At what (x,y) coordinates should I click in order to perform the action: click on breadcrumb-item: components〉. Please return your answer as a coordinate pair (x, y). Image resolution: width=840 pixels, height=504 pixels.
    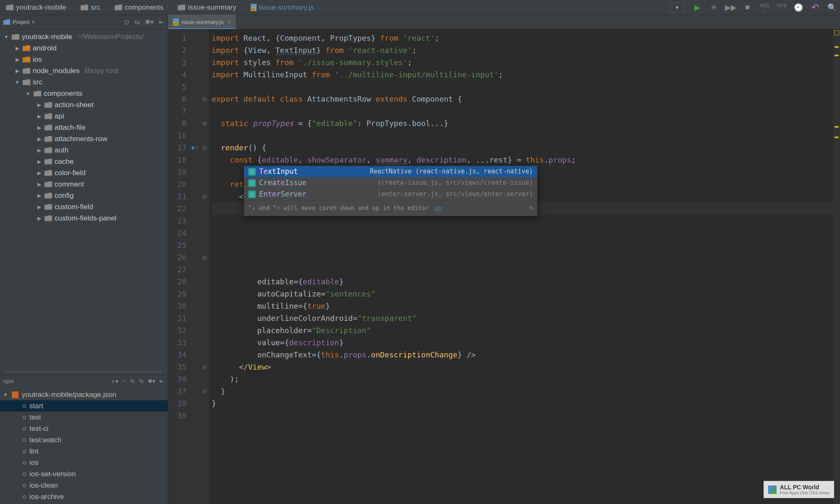
    Looking at the image, I should click on (144, 8).